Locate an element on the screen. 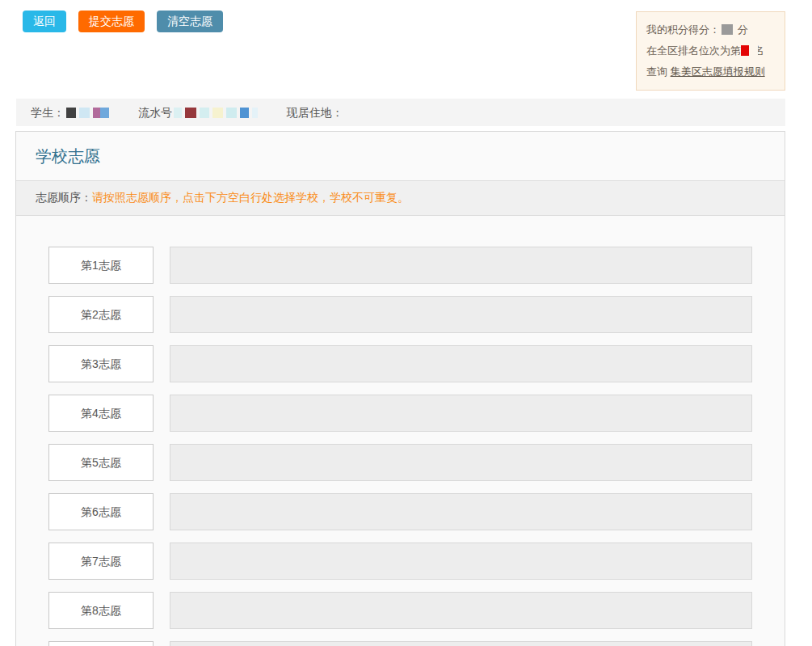  student-info-bar: 学生： 流水号 现居住地： is located at coordinates (401, 112).